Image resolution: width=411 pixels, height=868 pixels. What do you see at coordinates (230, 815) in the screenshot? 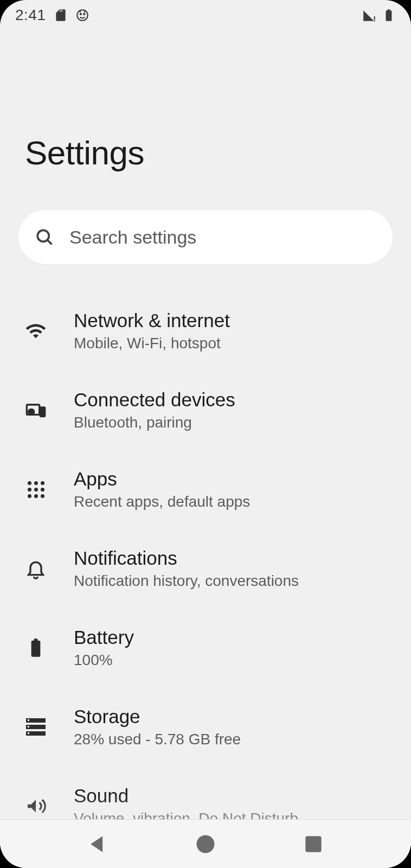
I see `item-subtitle: Volume, vibration, Do Not Disturb` at bounding box center [230, 815].